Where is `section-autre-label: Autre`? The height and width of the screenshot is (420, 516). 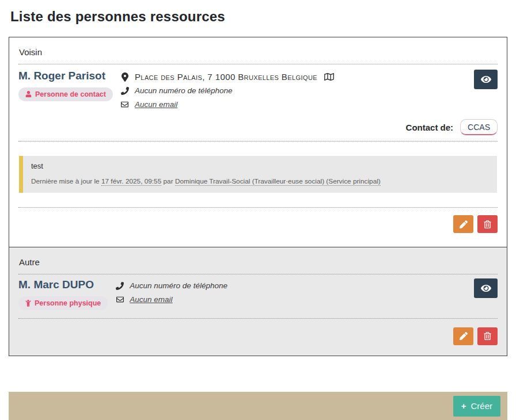
section-autre-label: Autre is located at coordinates (258, 265).